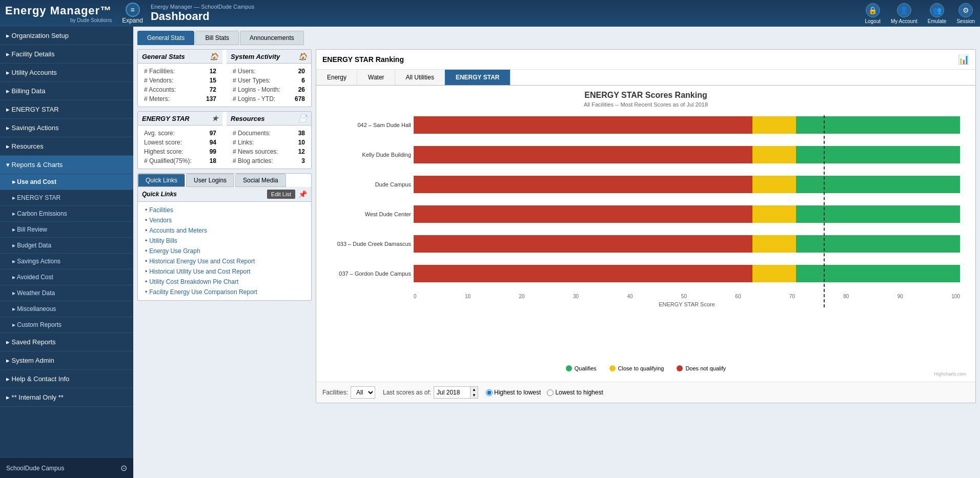 The width and height of the screenshot is (980, 478). Describe the element at coordinates (35, 468) in the screenshot. I see `sidebar-footer-label: SchoolDude Campus` at that location.